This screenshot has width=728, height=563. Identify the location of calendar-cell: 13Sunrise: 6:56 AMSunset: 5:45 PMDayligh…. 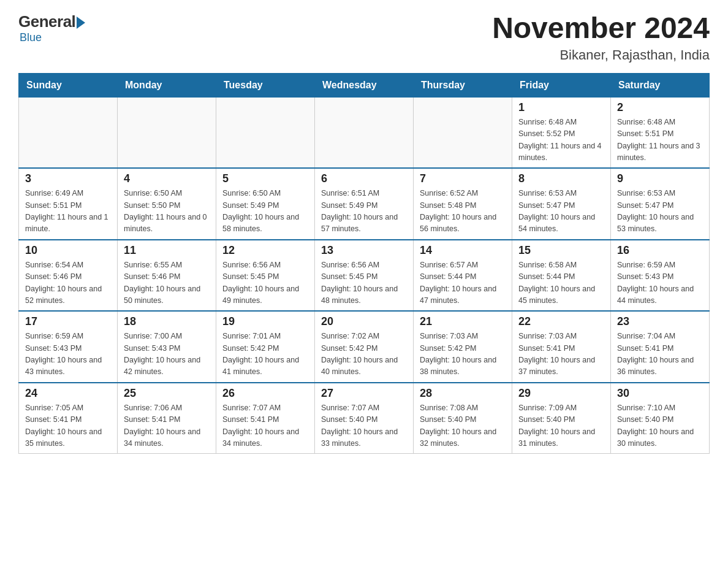
(364, 276).